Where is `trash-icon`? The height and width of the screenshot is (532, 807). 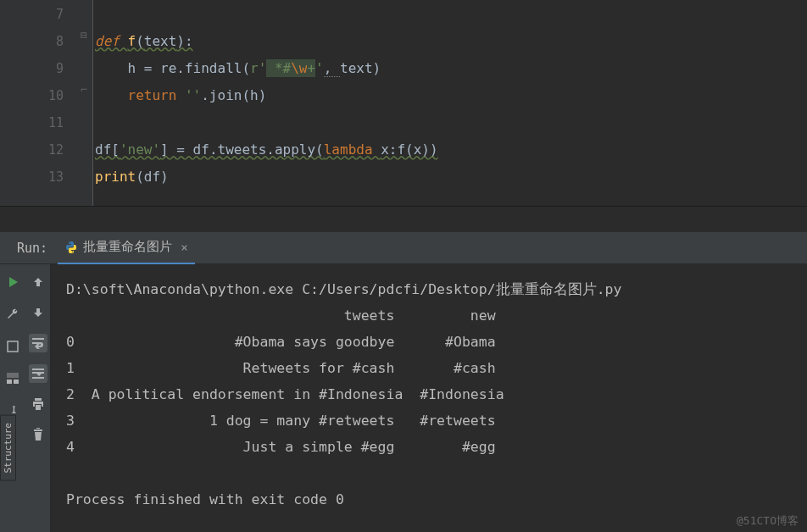 trash-icon is located at coordinates (38, 435).